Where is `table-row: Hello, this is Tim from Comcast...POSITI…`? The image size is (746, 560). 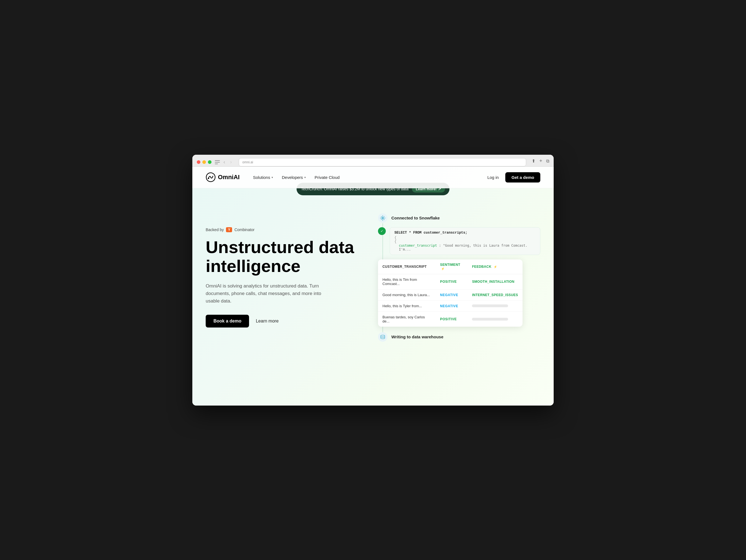
table-row: Hello, this is Tim from Comcast...POSITI… is located at coordinates (450, 282).